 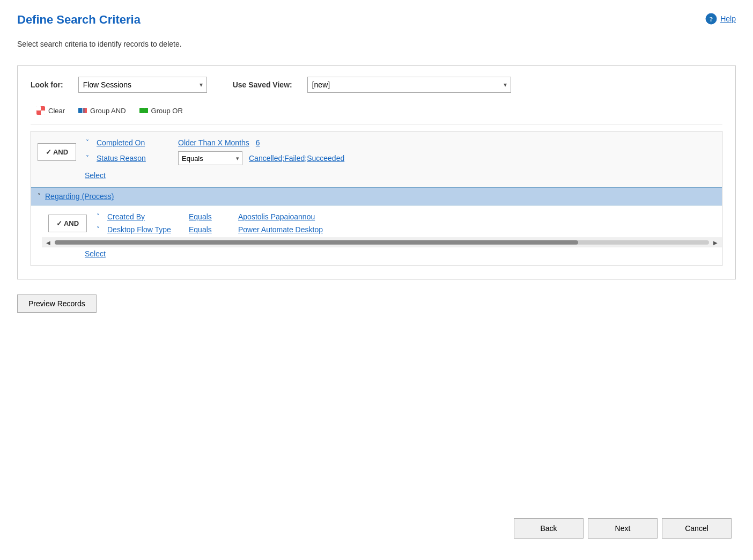 What do you see at coordinates (409, 85) in the screenshot?
I see `saved-view-dropdown-wrapper: [new]` at bounding box center [409, 85].